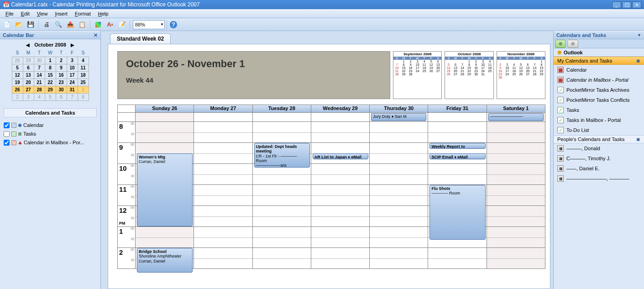 This screenshot has height=289, width=644. Describe the element at coordinates (39, 75) in the screenshot. I see `date-cell: 14` at that location.